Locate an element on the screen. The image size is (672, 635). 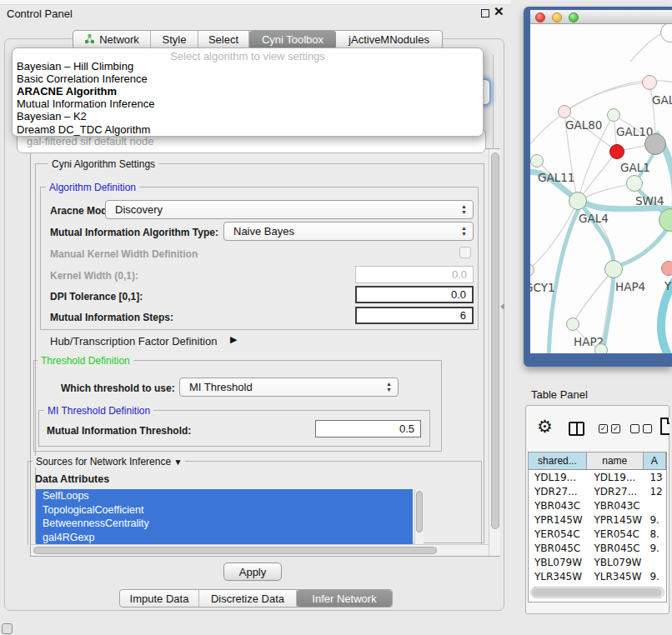
node-label: HAP4 is located at coordinates (630, 287).